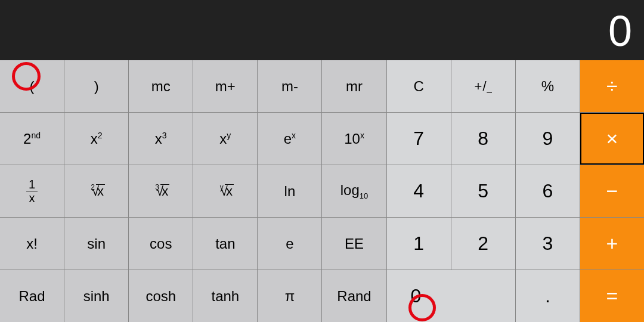 The height and width of the screenshot is (322, 644). Describe the element at coordinates (290, 138) in the screenshot. I see `e-power-x-button: ex` at that location.